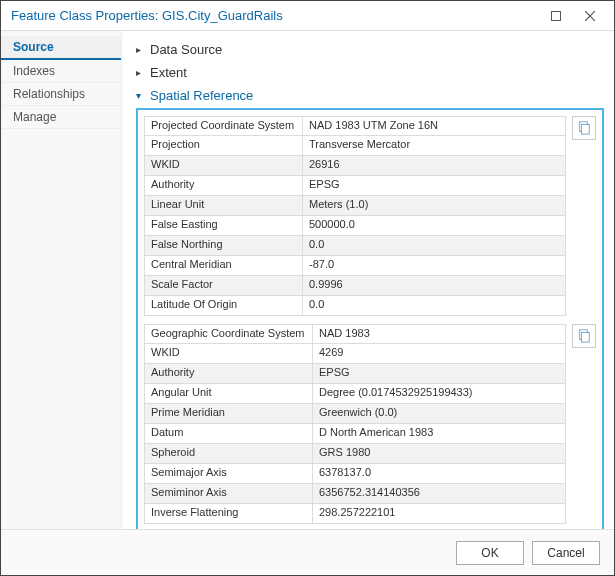  What do you see at coordinates (186, 50) in the screenshot?
I see `section-title: Data Source` at bounding box center [186, 50].